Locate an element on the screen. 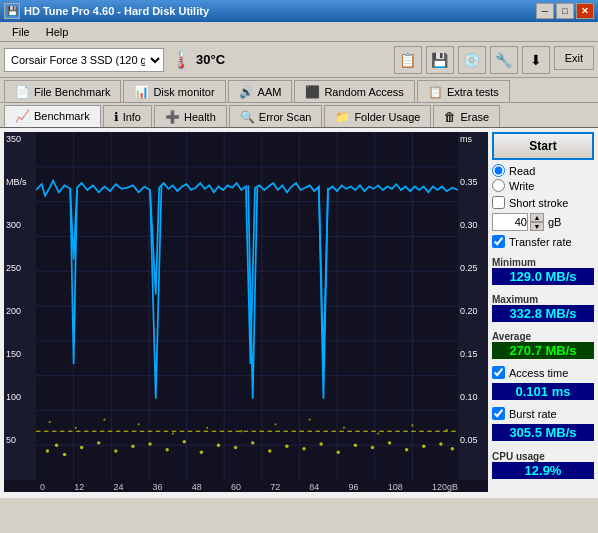 This screenshot has width=598, height=533. tab-health: ➕ Health is located at coordinates (190, 116).